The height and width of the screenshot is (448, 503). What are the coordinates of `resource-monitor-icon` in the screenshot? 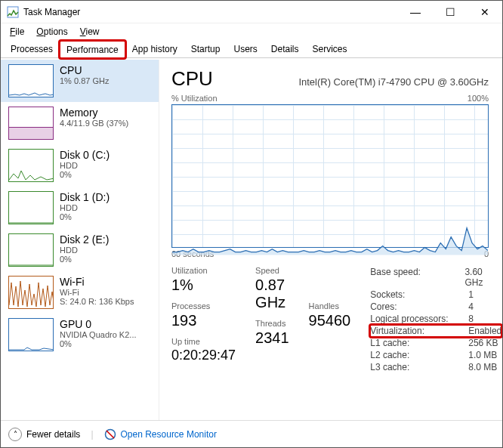 It's located at (110, 434).